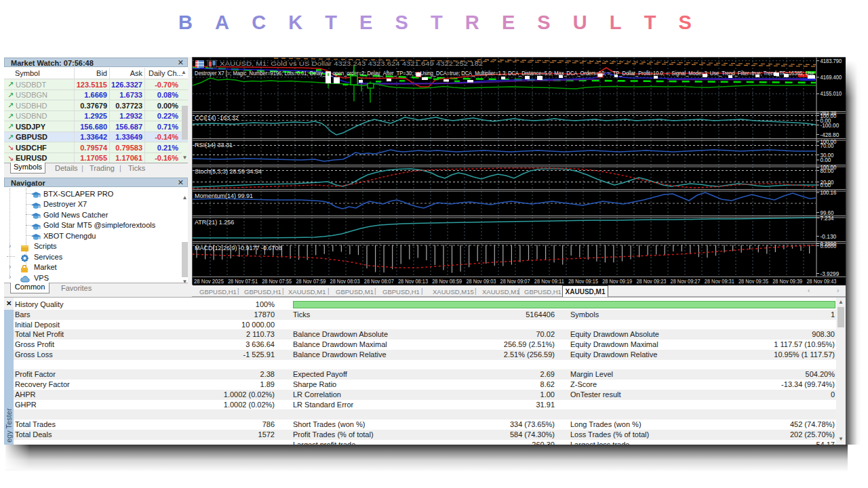 The width and height of the screenshot is (868, 488). What do you see at coordinates (505, 73) in the screenshot?
I see `svg-text:Destroyer X7 [=; Magic_Number=: Destroyer X7 [=; Magic_Number=9196; Lots…` at bounding box center [505, 73].